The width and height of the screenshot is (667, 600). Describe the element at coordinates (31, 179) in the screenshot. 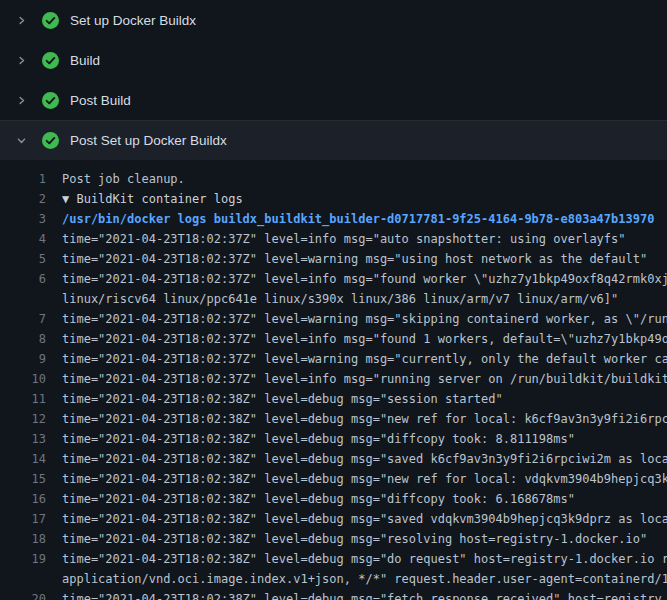

I see `line-number: 1` at that location.